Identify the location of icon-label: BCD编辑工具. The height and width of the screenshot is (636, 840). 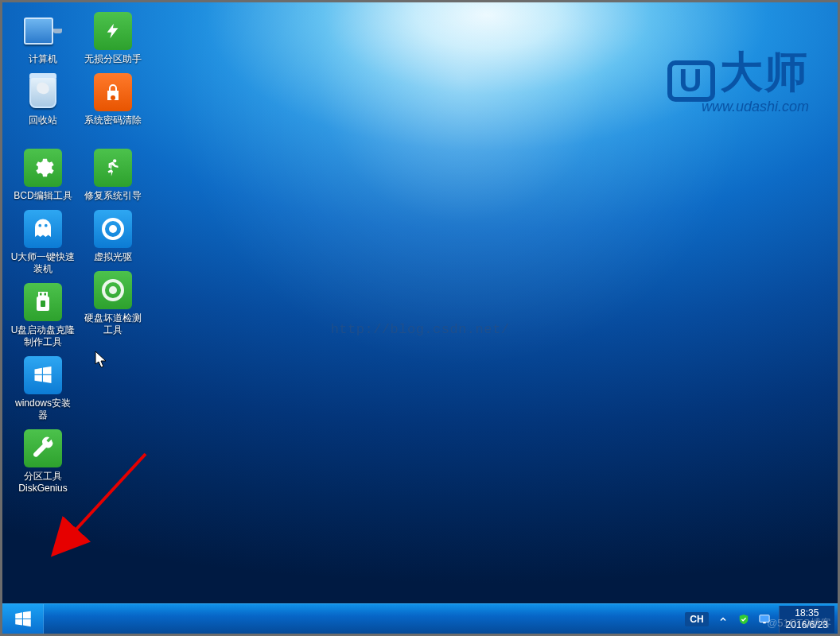
(43, 196).